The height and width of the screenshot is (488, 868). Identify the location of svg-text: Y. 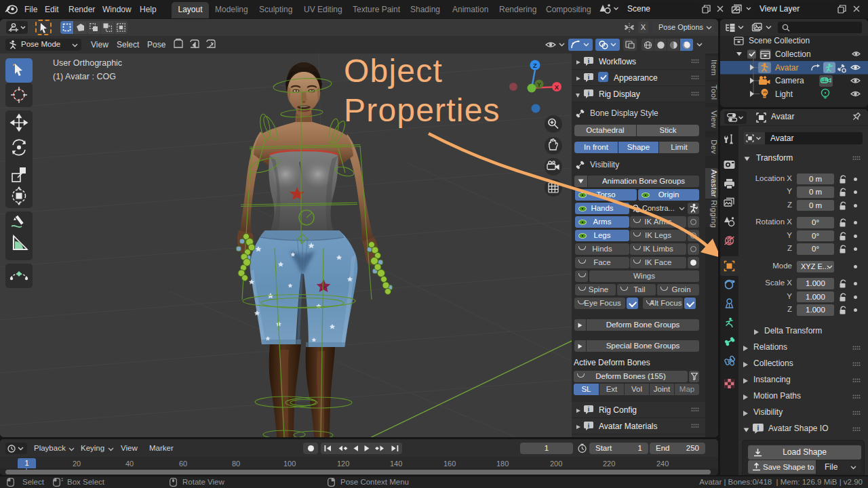
(539, 85).